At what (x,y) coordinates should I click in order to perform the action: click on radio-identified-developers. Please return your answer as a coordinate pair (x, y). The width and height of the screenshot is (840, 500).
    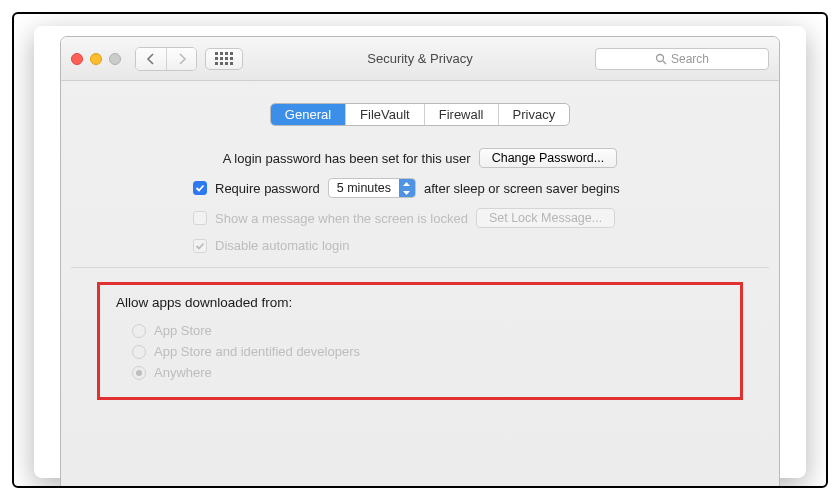
    Looking at the image, I should click on (139, 352).